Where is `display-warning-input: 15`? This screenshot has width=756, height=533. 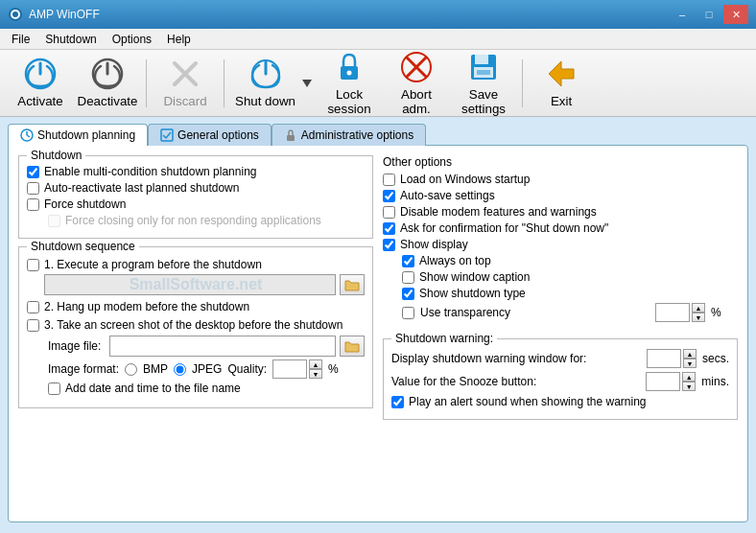 display-warning-input: 15 is located at coordinates (664, 359).